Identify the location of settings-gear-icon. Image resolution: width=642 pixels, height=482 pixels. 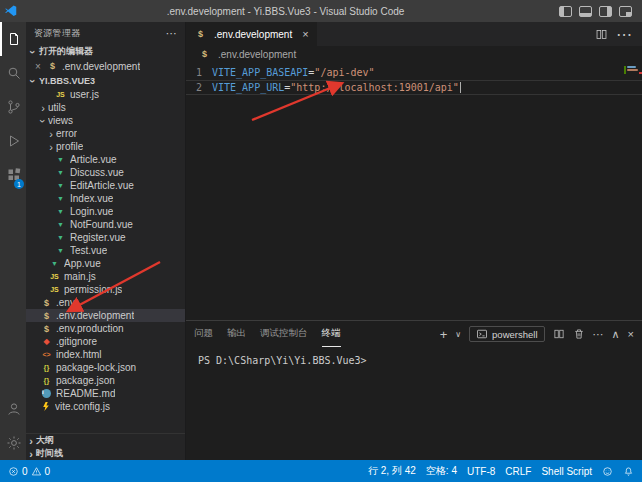
(13, 443).